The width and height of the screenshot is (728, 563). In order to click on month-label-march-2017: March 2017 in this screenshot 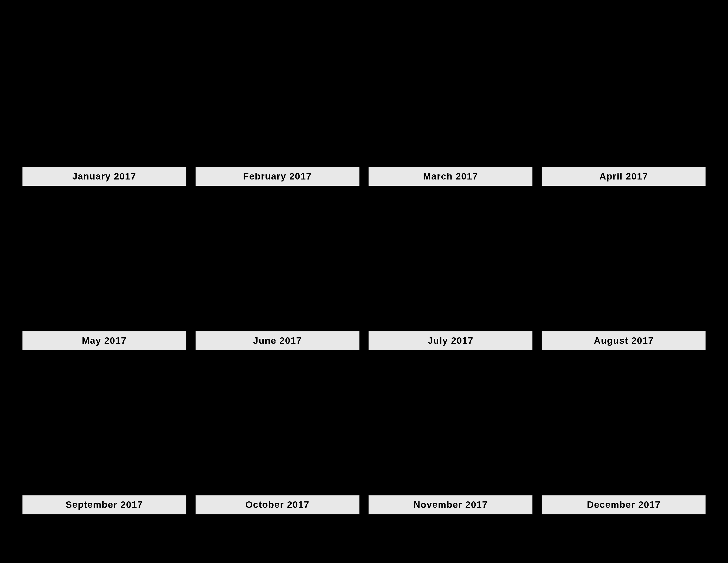, I will do `click(451, 176)`.